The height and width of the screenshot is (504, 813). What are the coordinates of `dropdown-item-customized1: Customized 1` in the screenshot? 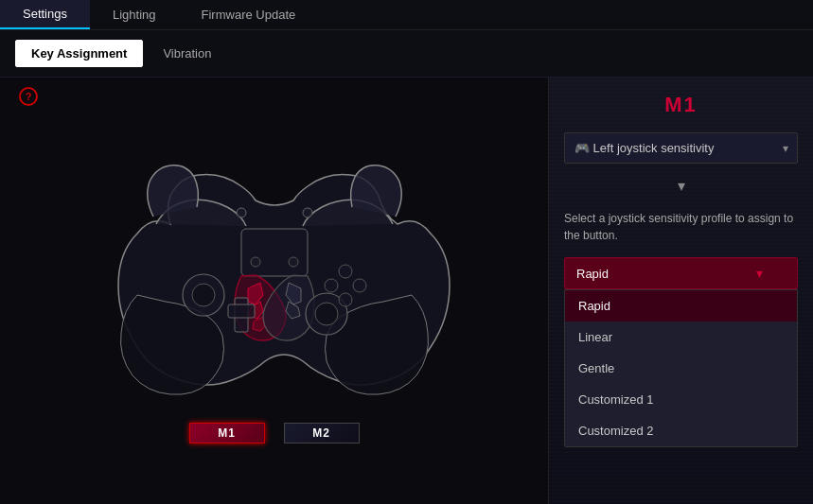 It's located at (681, 399).